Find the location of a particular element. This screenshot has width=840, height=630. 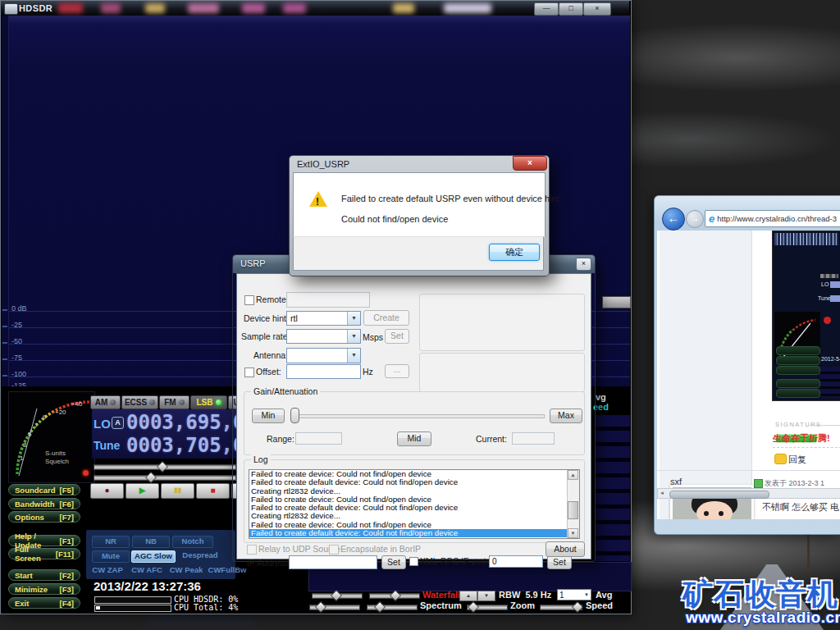

cw-fullbw-button: CWFullBw is located at coordinates (227, 571).